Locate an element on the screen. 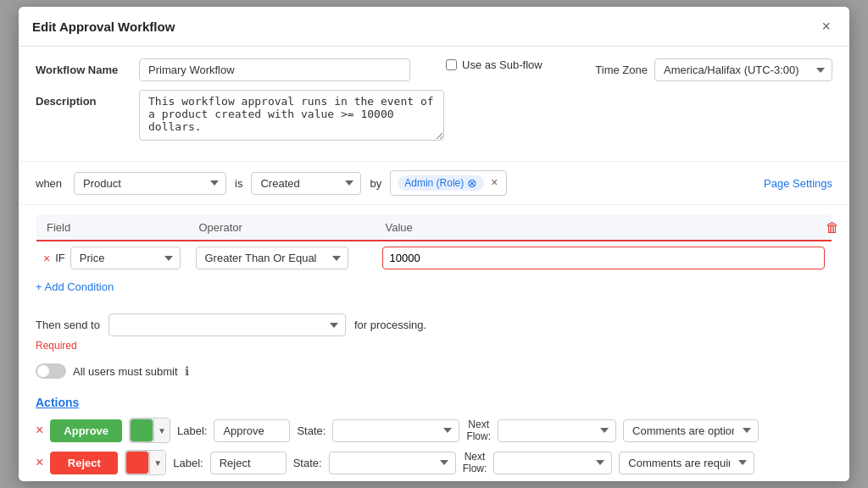  col-field: Field is located at coordinates (113, 228).